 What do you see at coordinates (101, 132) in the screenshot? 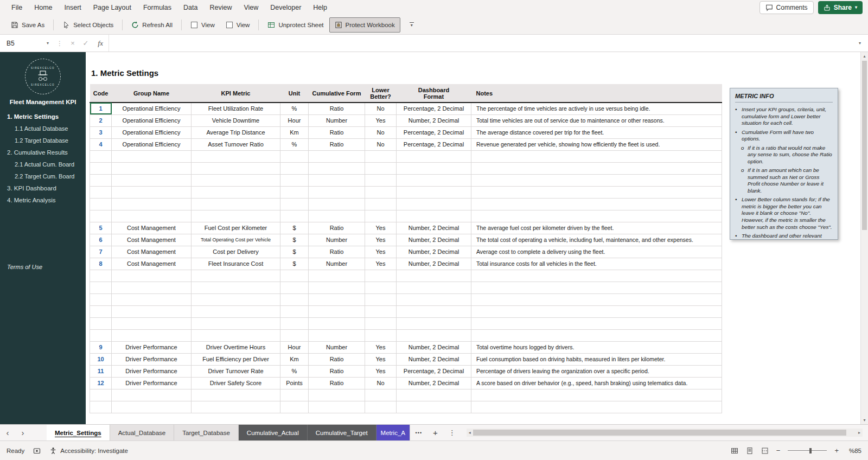
I see `cell-code: 3` at bounding box center [101, 132].